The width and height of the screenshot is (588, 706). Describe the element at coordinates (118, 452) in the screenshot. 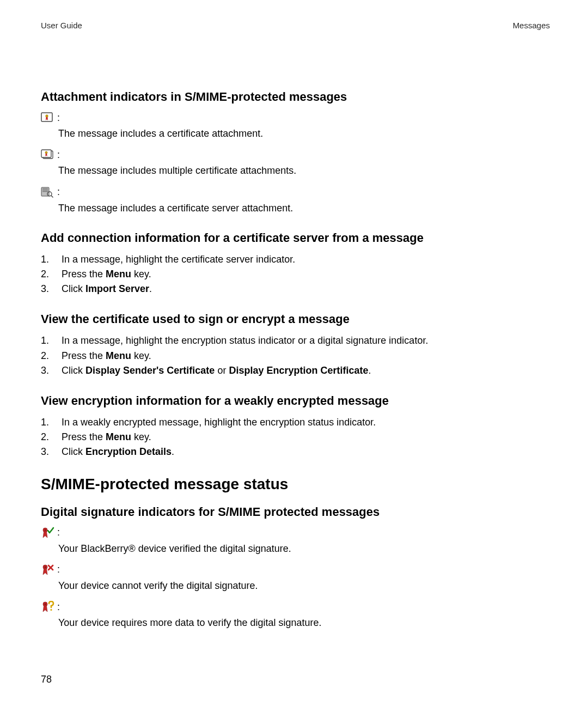

I see `list-text: Click Encryption Details.` at that location.